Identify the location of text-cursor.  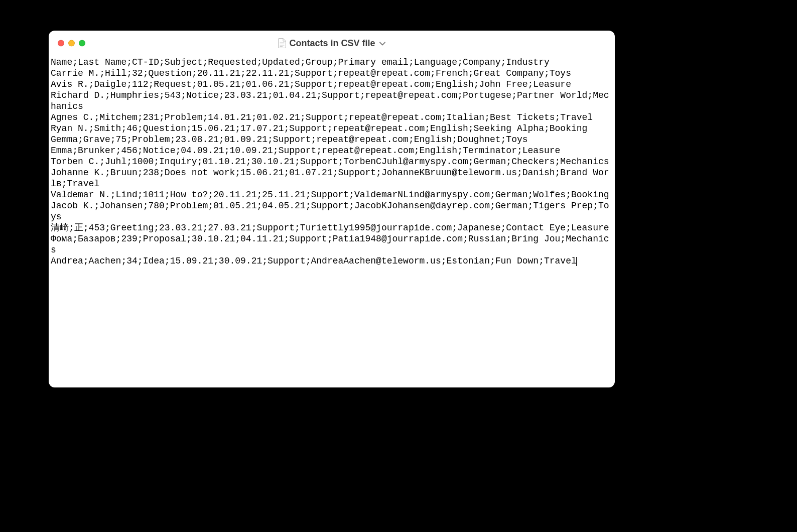
(576, 261).